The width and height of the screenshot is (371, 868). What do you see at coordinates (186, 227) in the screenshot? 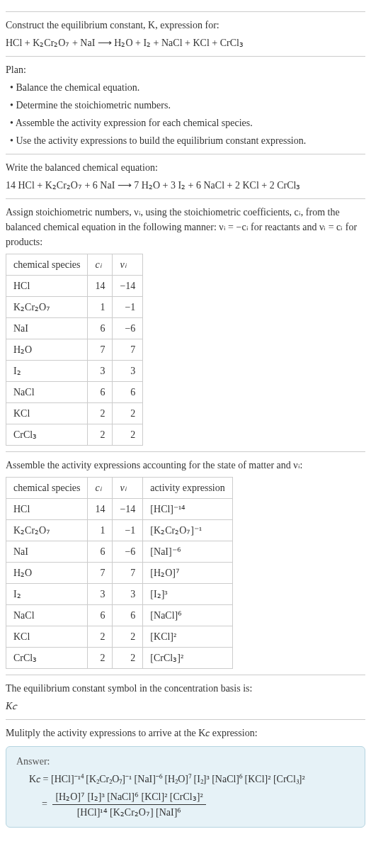
I see `stoich-heading: Assign stoichiometric numbers, νᵢ, using…` at bounding box center [186, 227].